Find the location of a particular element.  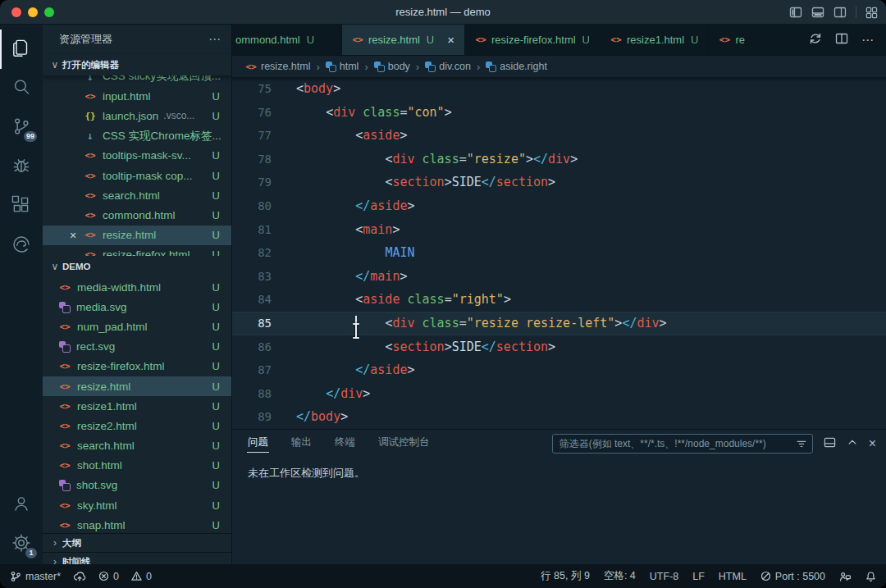

timeline-section-header: › 时间线 is located at coordinates (137, 558).